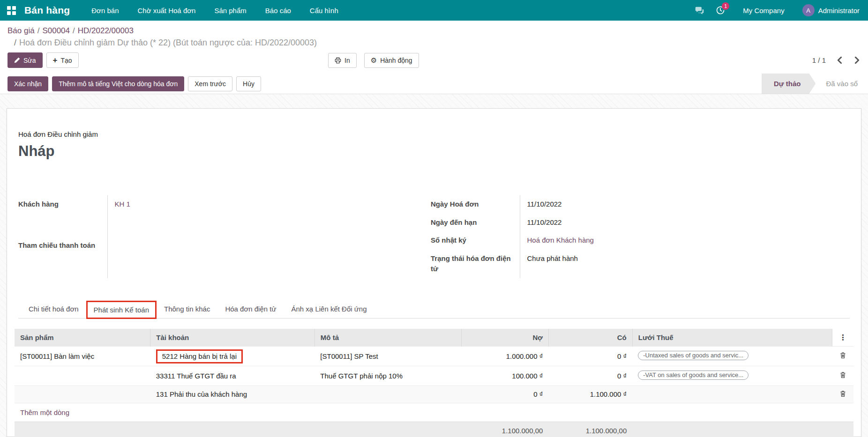  Describe the element at coordinates (857, 60) in the screenshot. I see `chevron-right-icon` at that location.